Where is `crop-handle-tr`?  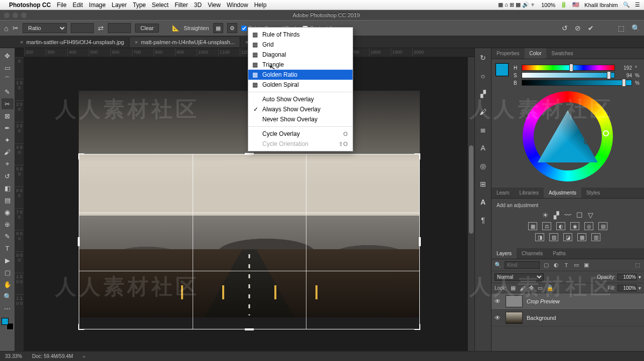
crop-handle-tr is located at coordinates (417, 156).